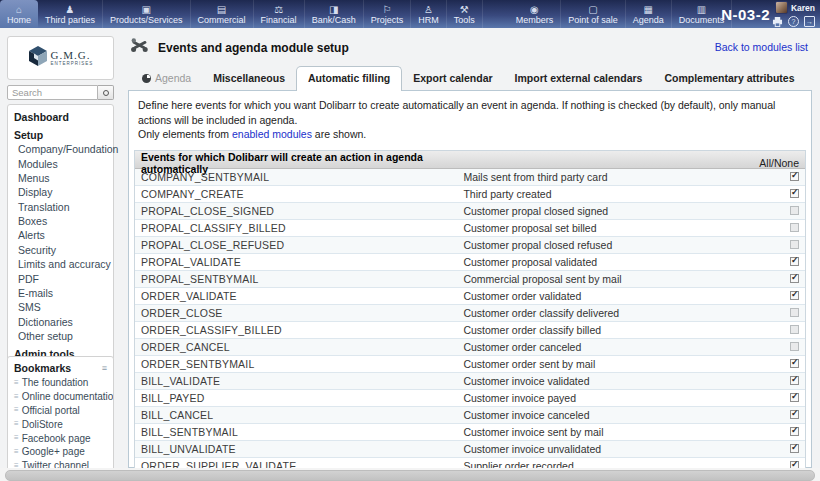 Image resolution: width=820 pixels, height=481 pixels. What do you see at coordinates (249, 78) in the screenshot?
I see `tab-label-miscellaneous: Miscellaneous` at bounding box center [249, 78].